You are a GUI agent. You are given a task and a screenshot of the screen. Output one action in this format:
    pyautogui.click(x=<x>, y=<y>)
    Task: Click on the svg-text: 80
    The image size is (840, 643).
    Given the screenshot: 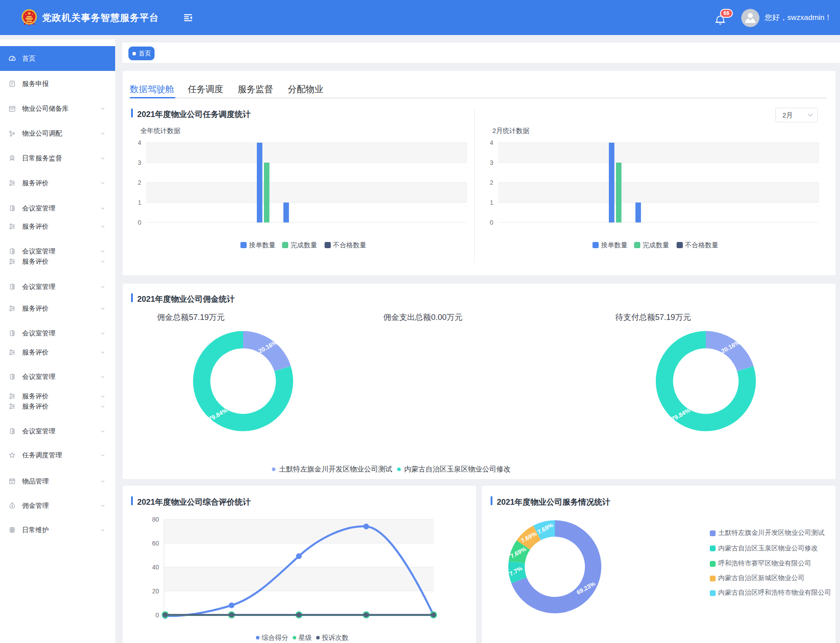 What is the action you would take?
    pyautogui.click(x=155, y=519)
    